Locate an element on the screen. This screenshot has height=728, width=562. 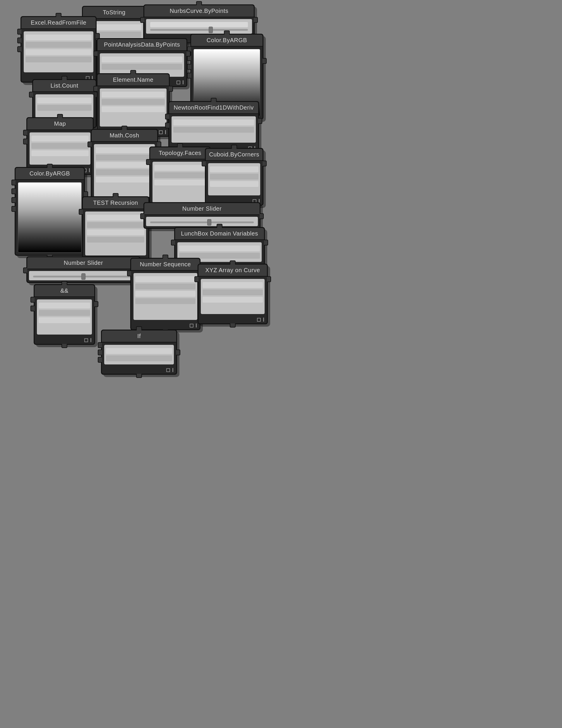
topologyFaces-conn-top is located at coordinates (180, 145).